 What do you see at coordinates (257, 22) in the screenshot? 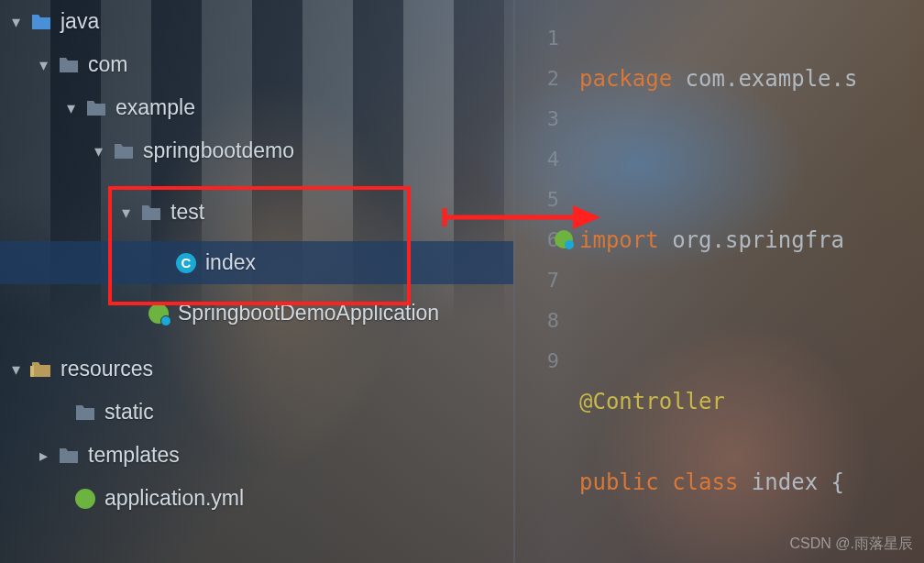
I see `tree-item-java: java` at bounding box center [257, 22].